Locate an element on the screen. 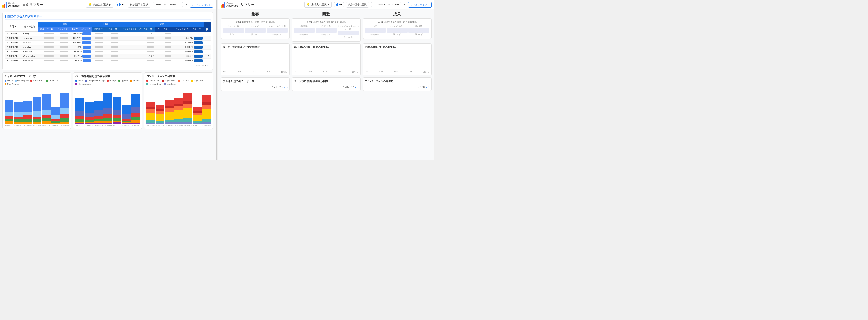 The height and width of the screenshot is (320, 868). result-table-section: コンバージョンの発生数 1 - 8 / 8 ‹ › is located at coordinates (397, 84).